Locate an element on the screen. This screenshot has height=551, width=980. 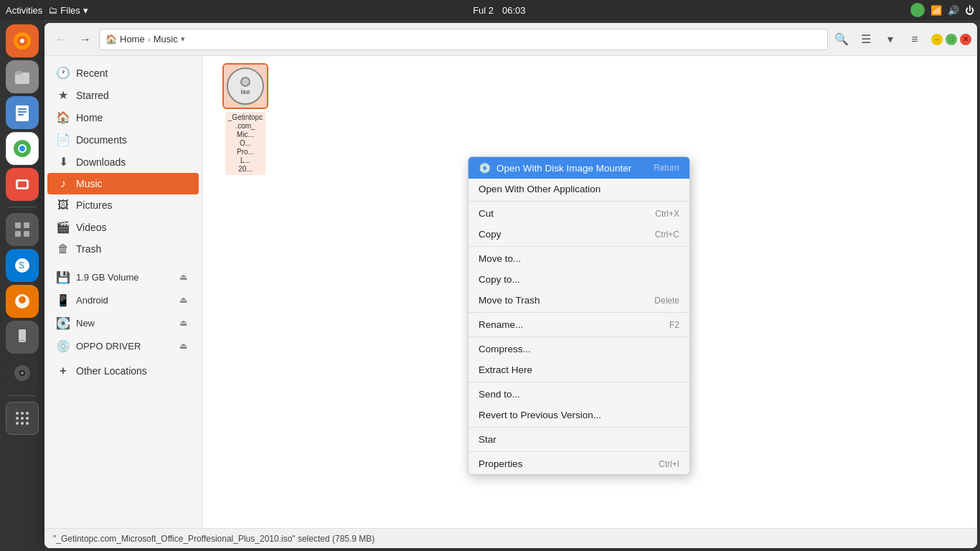
sidebar-item-recent: 🕐 Recent is located at coordinates (123, 73).